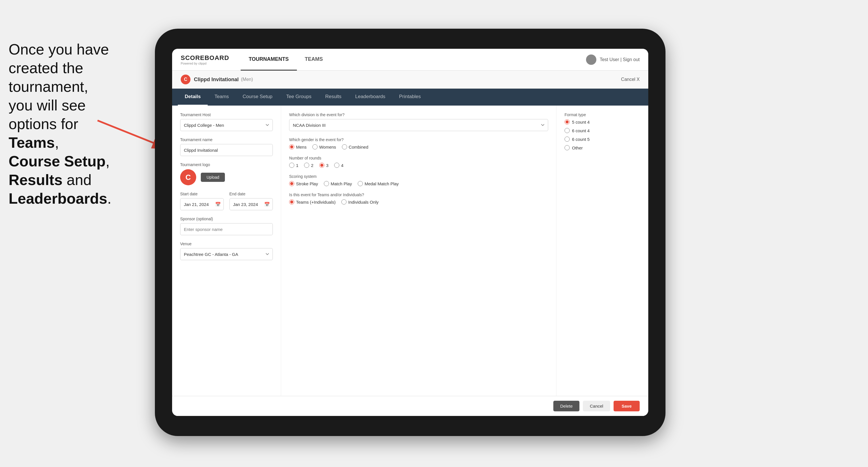 The width and height of the screenshot is (868, 467). What do you see at coordinates (226, 229) in the screenshot?
I see `sponsor-input` at bounding box center [226, 229].